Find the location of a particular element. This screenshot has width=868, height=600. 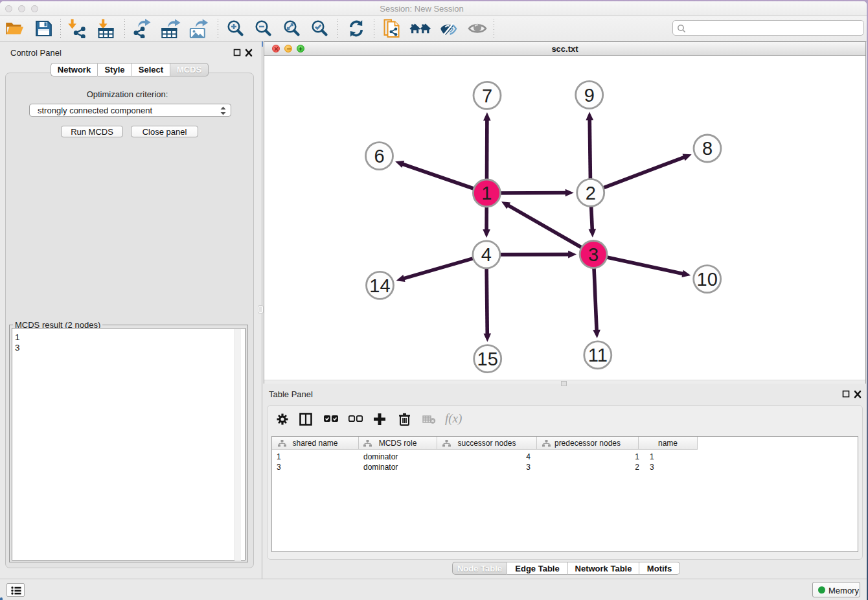

svg-text: 9 is located at coordinates (589, 95).